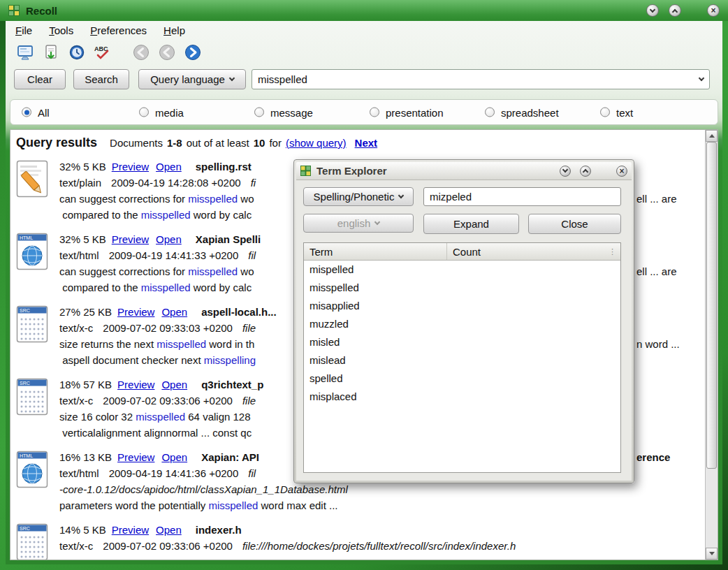 This screenshot has width=728, height=570. What do you see at coordinates (523, 197) in the screenshot?
I see `term-input` at bounding box center [523, 197].